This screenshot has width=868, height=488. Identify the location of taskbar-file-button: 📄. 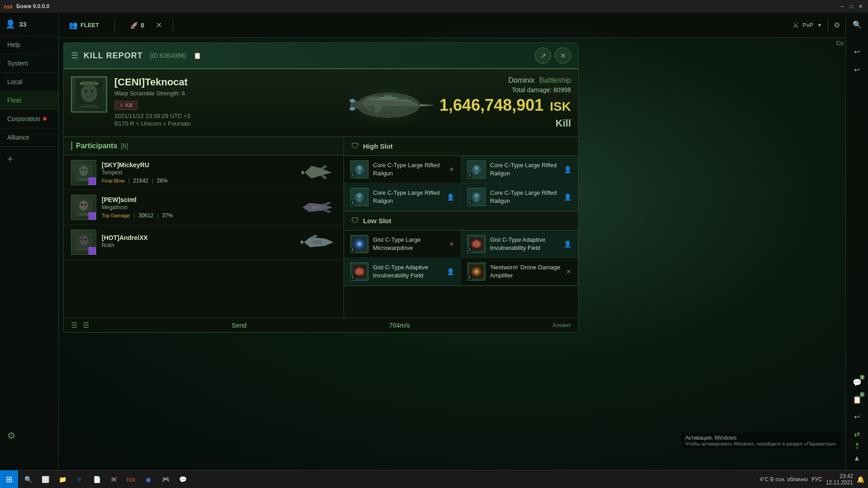
(97, 479).